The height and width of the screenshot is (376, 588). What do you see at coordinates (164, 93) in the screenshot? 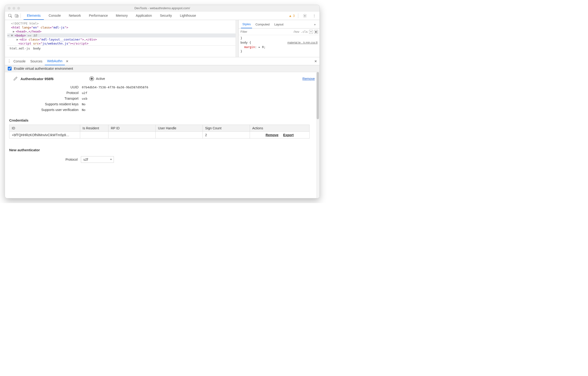
I see `prop-protocol: Protocol u2f` at bounding box center [164, 93].